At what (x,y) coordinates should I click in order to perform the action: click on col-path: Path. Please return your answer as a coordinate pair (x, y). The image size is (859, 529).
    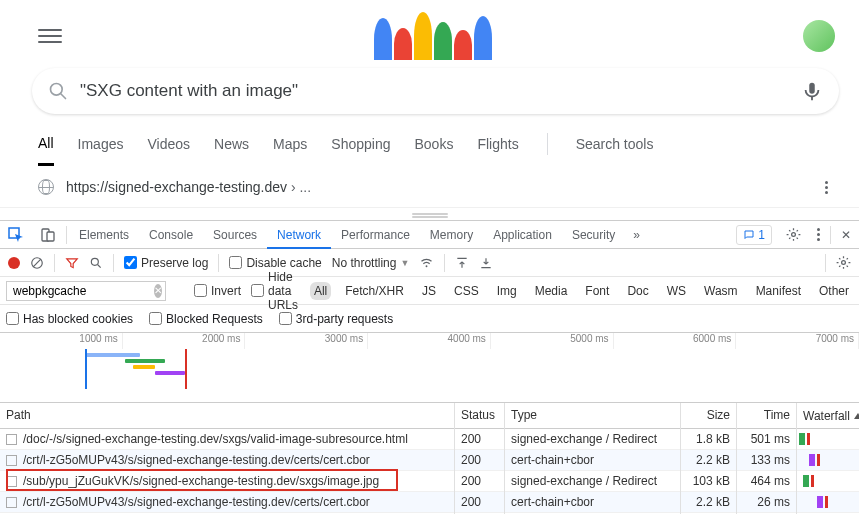
    Looking at the image, I should click on (228, 416).